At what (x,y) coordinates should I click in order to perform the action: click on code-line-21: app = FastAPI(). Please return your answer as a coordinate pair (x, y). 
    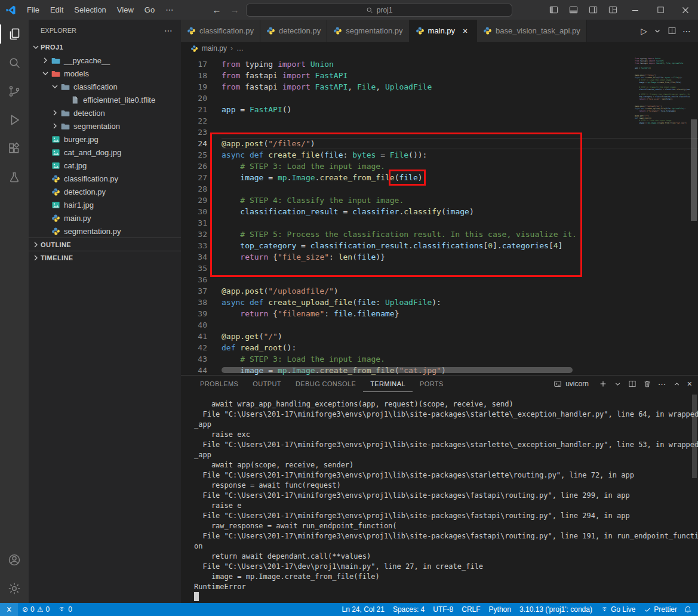
    Looking at the image, I should click on (460, 110).